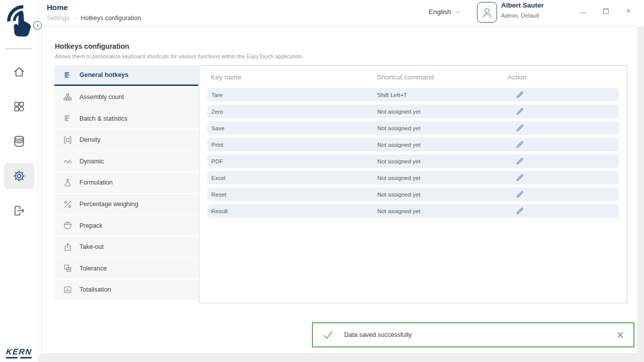 Image resolution: width=644 pixels, height=362 pixels. What do you see at coordinates (126, 204) in the screenshot?
I see `menu-item-percentage-weighing: Percentage weighing` at bounding box center [126, 204].